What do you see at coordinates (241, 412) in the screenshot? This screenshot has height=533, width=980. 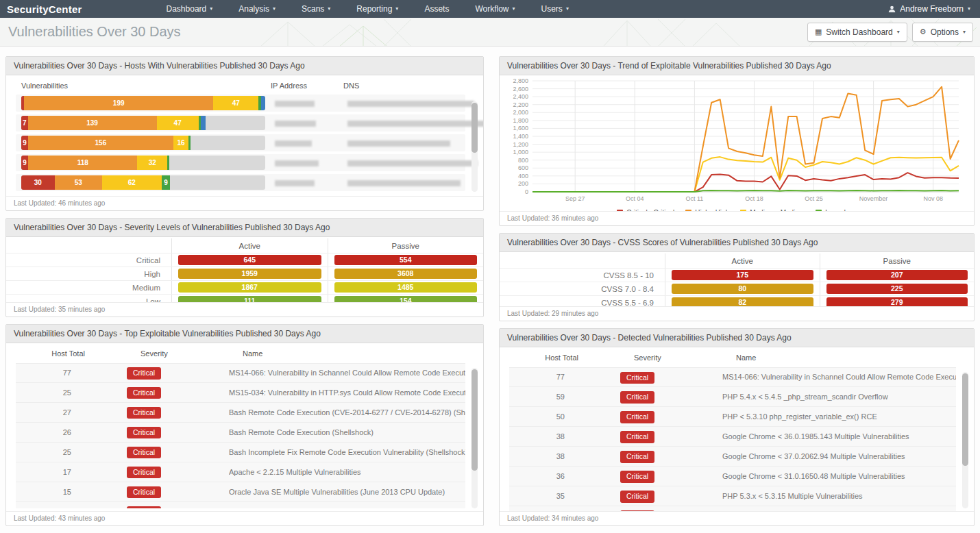 I see `vulnerability-row: 27CriticalBash Remote Code Execution (CV…` at bounding box center [241, 412].